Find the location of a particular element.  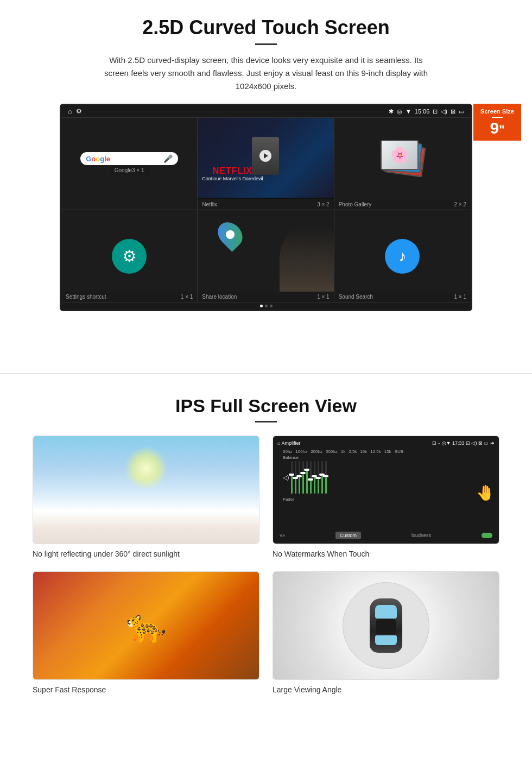

feature-label-4: Large Viewing Angle is located at coordinates (386, 690).